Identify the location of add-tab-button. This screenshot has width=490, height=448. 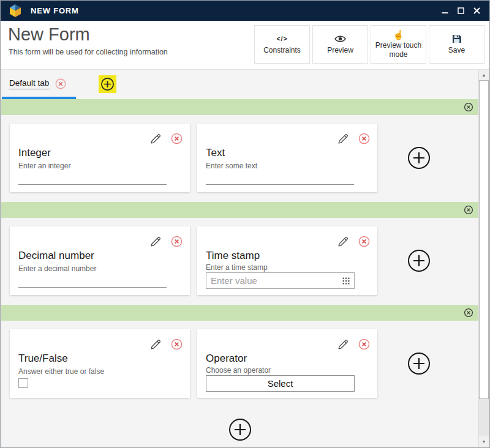
(108, 84).